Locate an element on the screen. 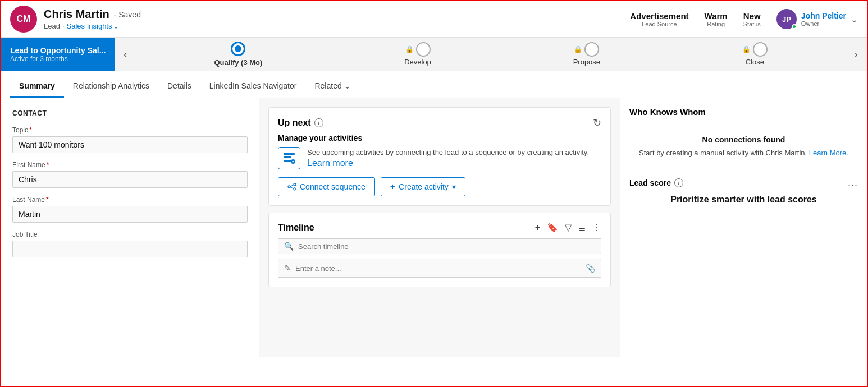  header-meta: Advertisement Lead Source Warm Rating Ne… is located at coordinates (744, 19).